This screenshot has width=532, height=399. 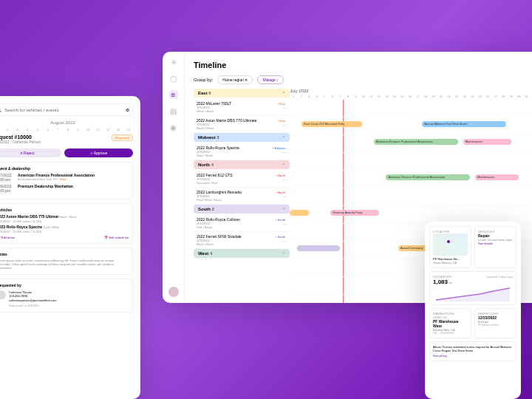 I want to click on toolbar: Group by: Home region ✕ Mileage ↕, so click(x=362, y=80).